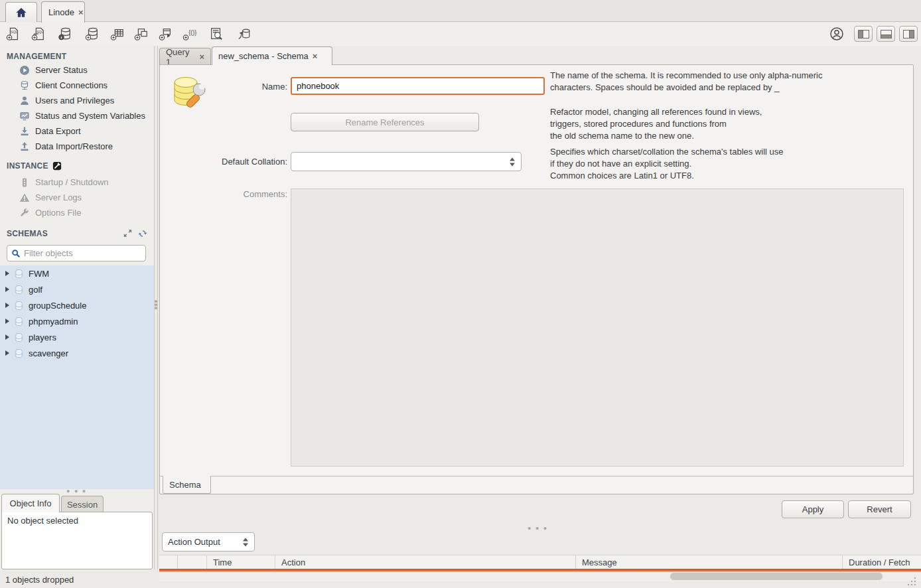  Describe the element at coordinates (77, 182) in the screenshot. I see `sidebar-item-startup-shutdown: Startup / Shutdown` at that location.